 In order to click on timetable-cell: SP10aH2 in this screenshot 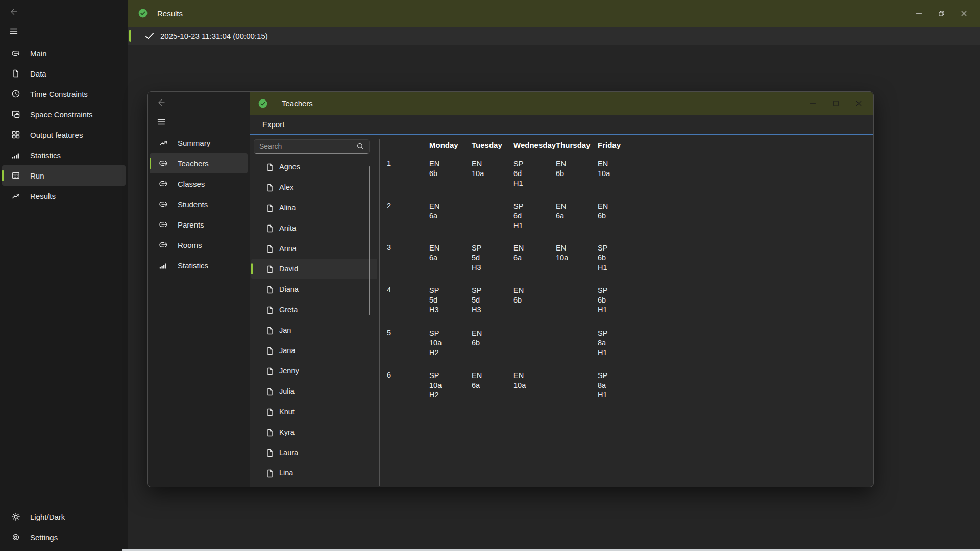, I will do `click(435, 386)`.